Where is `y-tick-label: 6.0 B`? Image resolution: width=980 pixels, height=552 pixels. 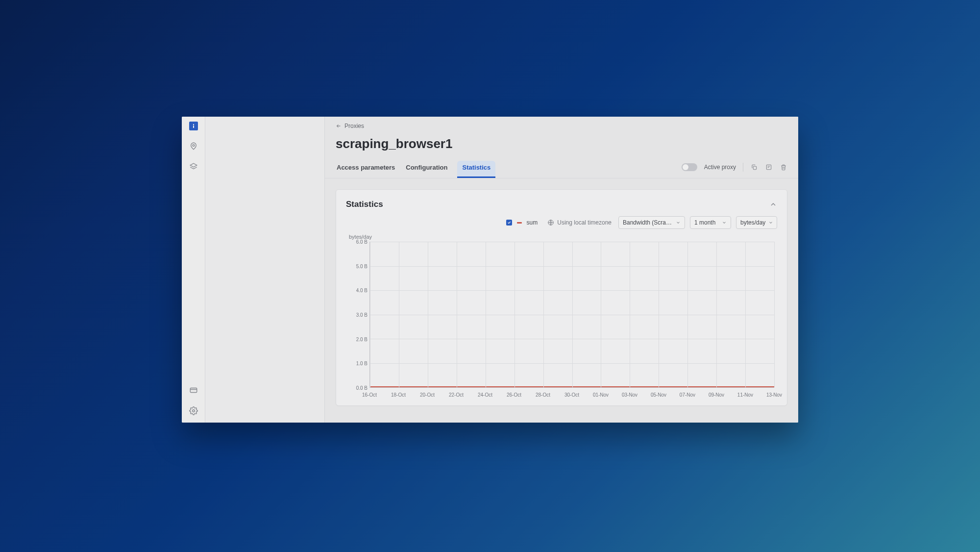 y-tick-label: 6.0 B is located at coordinates (358, 242).